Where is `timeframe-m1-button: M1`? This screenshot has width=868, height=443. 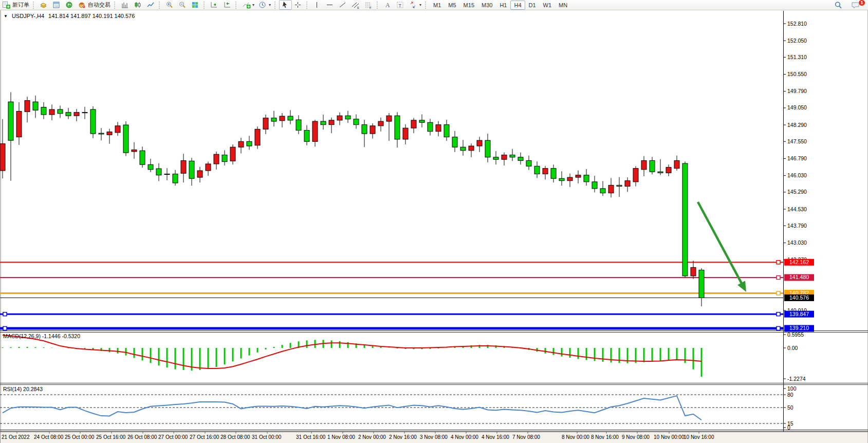 timeframe-m1-button: M1 is located at coordinates (437, 5).